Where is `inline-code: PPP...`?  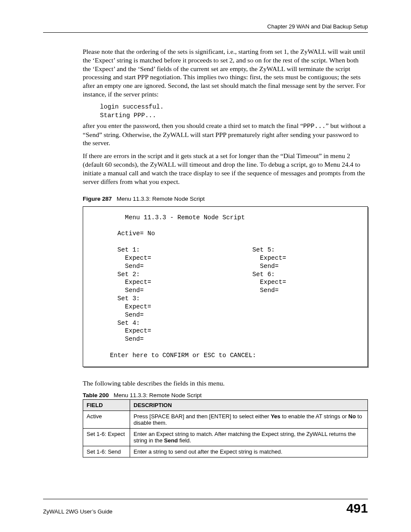
inline-code: PPP... is located at coordinates (314, 126).